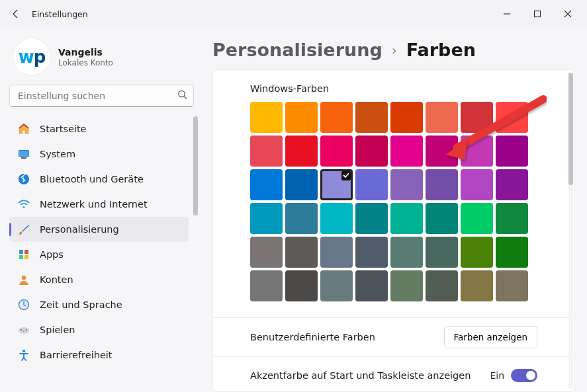 The image size is (587, 392). I want to click on sidebar-item-label: System, so click(58, 154).